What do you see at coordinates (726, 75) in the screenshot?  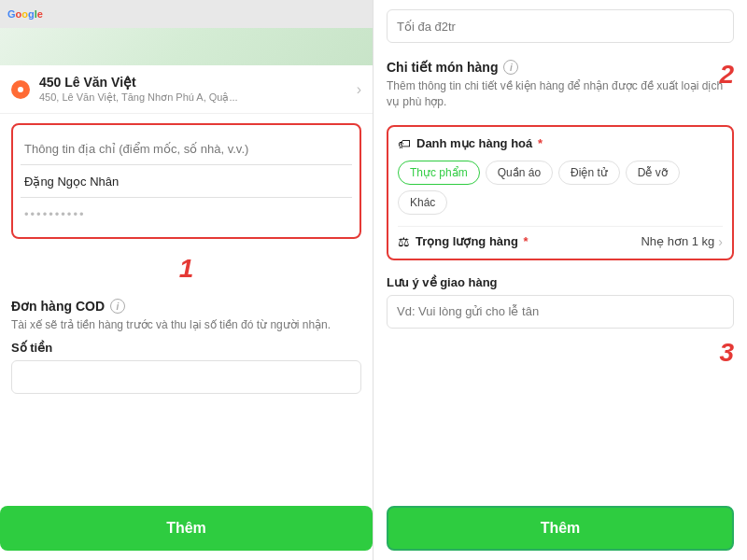 I see `step-2-badge: 2` at bounding box center [726, 75].